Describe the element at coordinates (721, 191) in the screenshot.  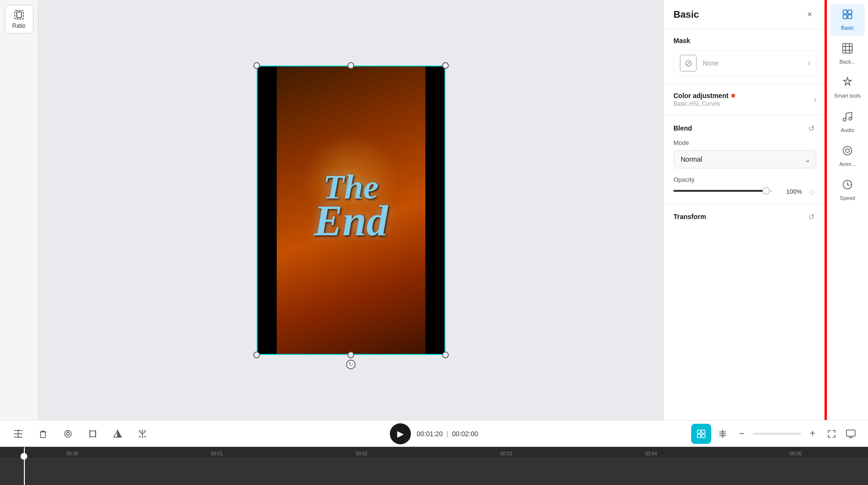
I see `slider-fill` at that location.